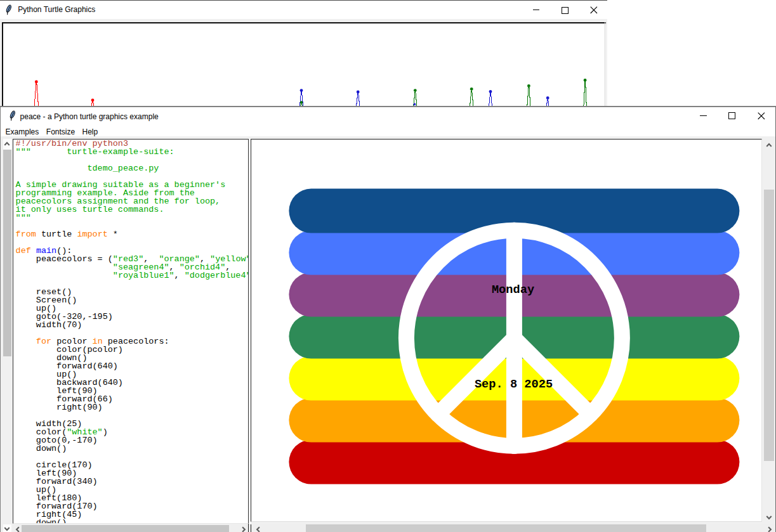 The width and height of the screenshot is (776, 532). Describe the element at coordinates (513, 290) in the screenshot. I see `svg-text: Monday` at that location.